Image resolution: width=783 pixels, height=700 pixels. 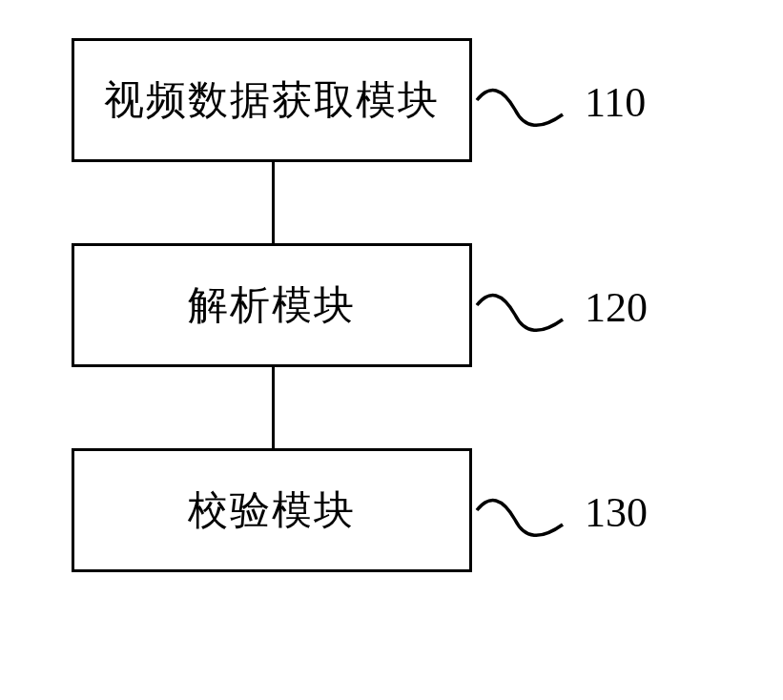 What do you see at coordinates (560, 513) in the screenshot?
I see `reference-label-group: 130` at bounding box center [560, 513].